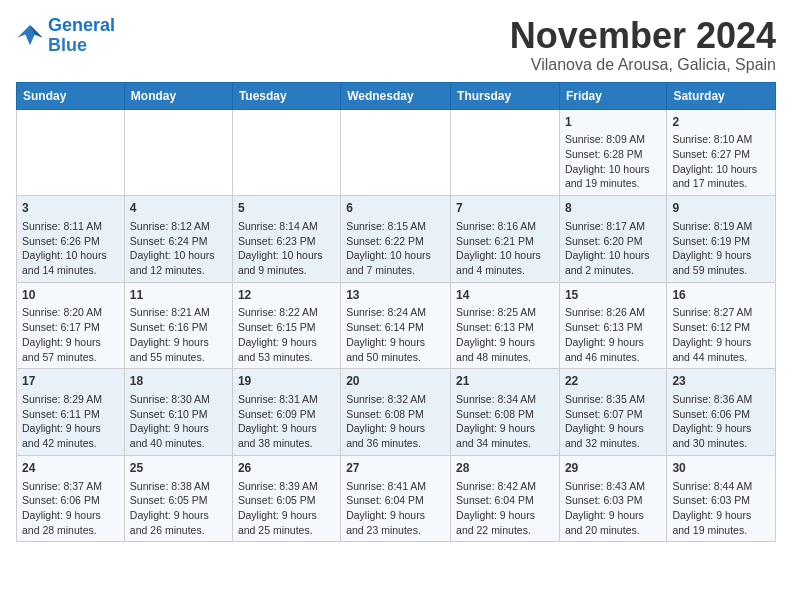  I want to click on day-cell: 20Sunrise: 8:32 AM Sunset: 6:08 PM Dayli…, so click(396, 412).